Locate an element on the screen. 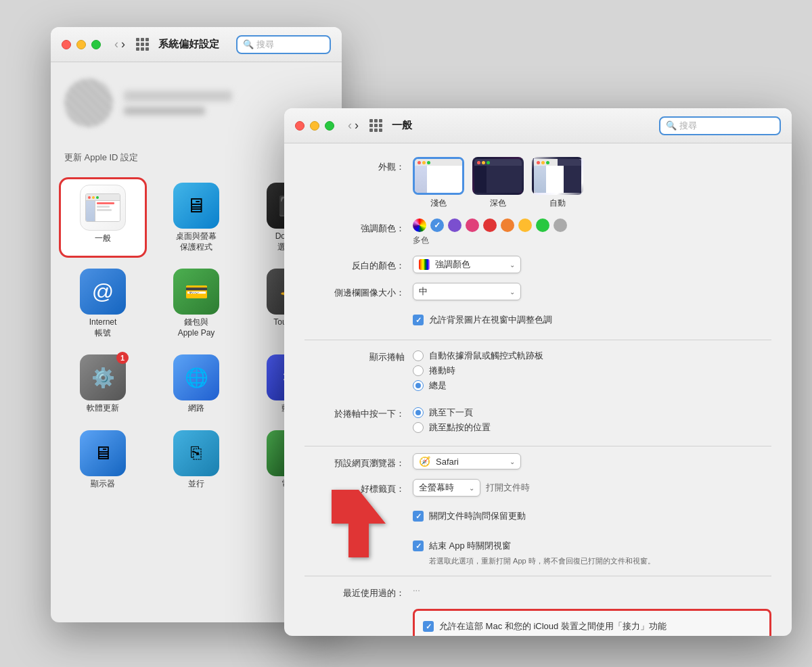 Image resolution: width=812 pixels, height=667 pixels. zoom-button is located at coordinates (96, 45).